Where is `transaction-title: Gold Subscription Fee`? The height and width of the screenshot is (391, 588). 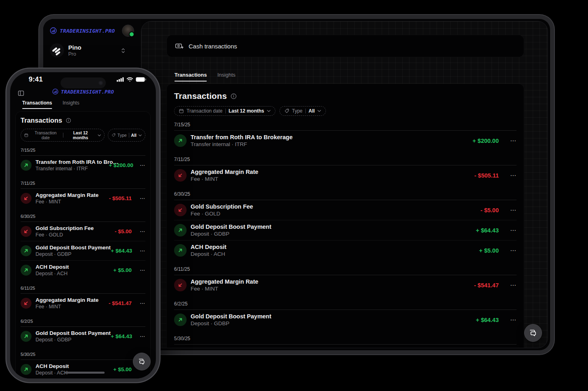 transaction-title: Gold Subscription Fee is located at coordinates (222, 207).